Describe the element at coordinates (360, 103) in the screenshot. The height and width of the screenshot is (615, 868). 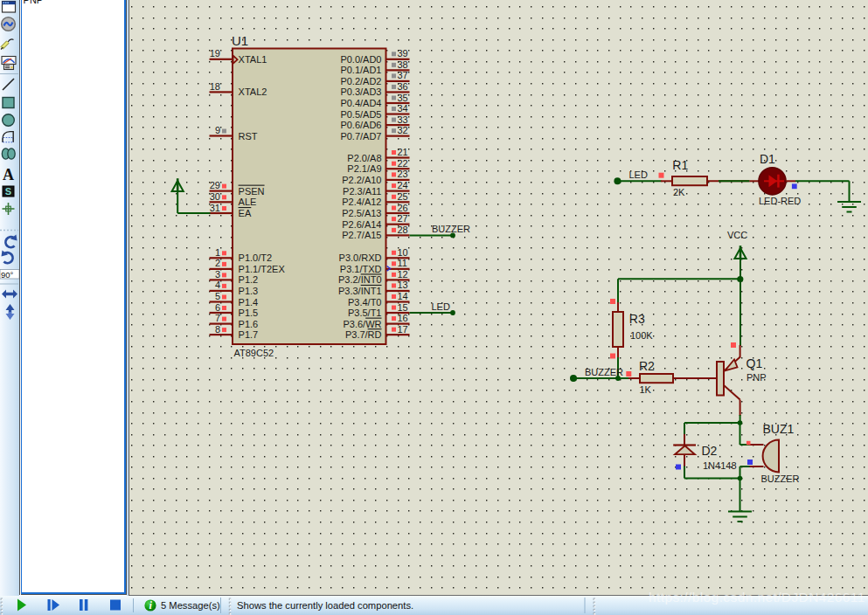
I see `svg-text: P0.4/AD4` at that location.